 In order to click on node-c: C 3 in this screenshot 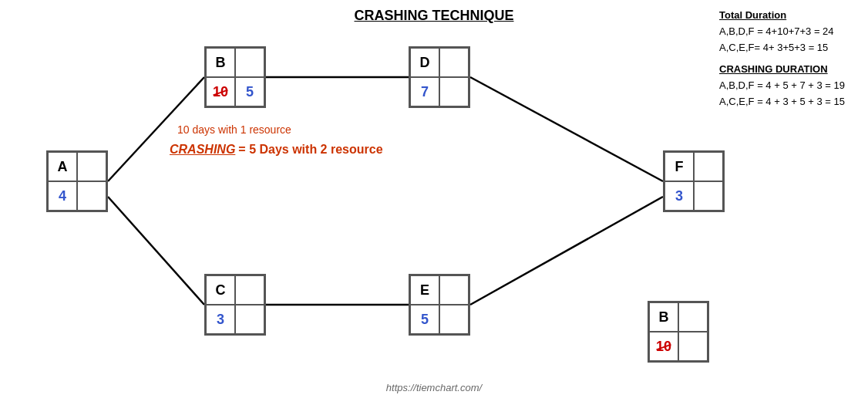, I will do `click(235, 305)`.